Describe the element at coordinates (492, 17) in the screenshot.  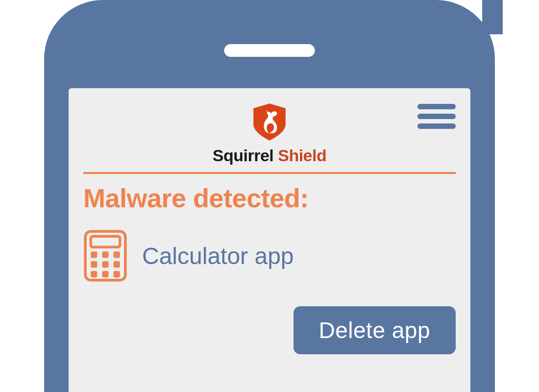
I see `phone-power-button` at that location.